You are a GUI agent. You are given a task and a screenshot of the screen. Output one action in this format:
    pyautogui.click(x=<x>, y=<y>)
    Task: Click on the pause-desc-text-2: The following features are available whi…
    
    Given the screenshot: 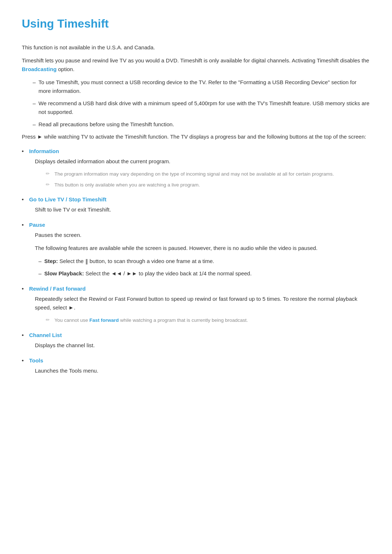 What is the action you would take?
    pyautogui.click(x=203, y=248)
    